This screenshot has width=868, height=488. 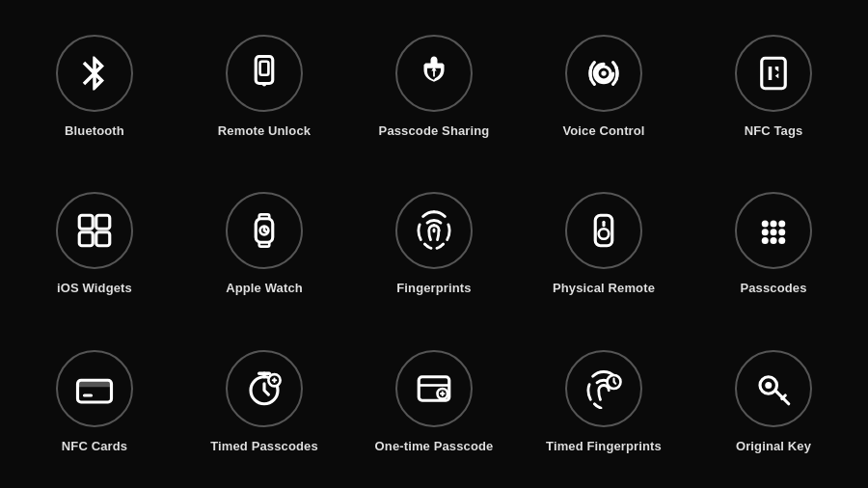 I want to click on fingerprints-icon-circle, so click(x=434, y=230).